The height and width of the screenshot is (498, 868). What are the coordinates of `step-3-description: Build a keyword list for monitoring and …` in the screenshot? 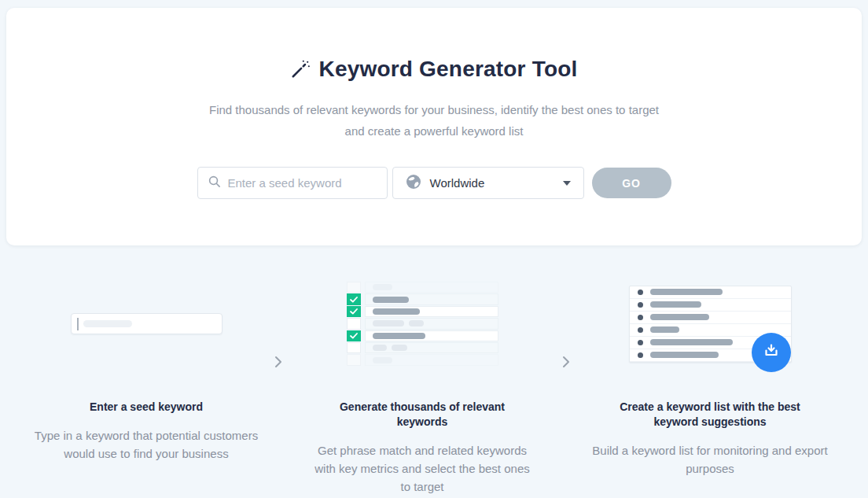 It's located at (710, 459).